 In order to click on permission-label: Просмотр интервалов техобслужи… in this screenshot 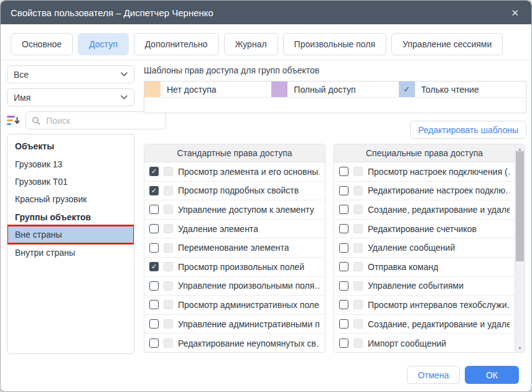, I will do `click(439, 305)`.